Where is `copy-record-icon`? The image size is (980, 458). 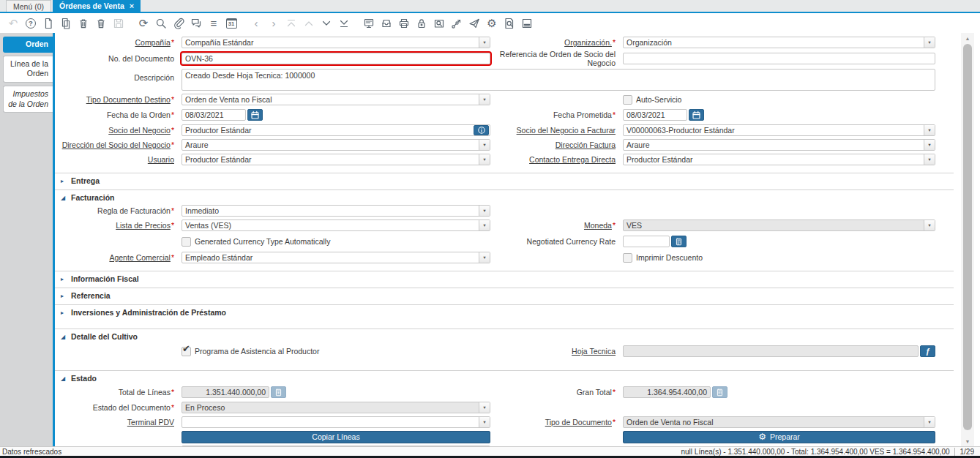 copy-record-icon is located at coordinates (66, 23).